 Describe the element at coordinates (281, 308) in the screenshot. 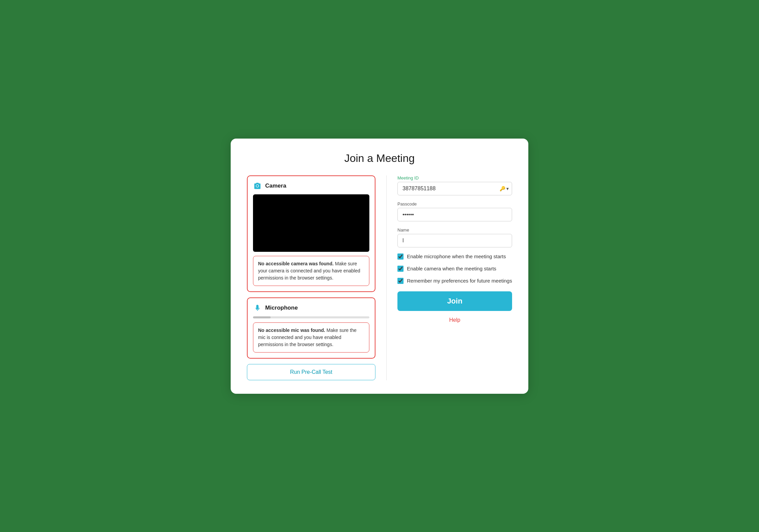

I see `microphone-label: Microphone` at that location.